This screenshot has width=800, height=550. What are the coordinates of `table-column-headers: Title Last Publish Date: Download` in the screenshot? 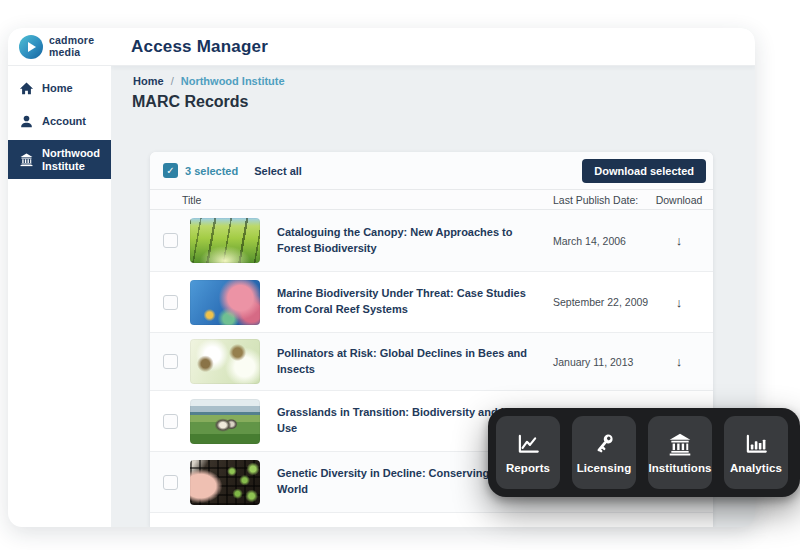 It's located at (432, 200).